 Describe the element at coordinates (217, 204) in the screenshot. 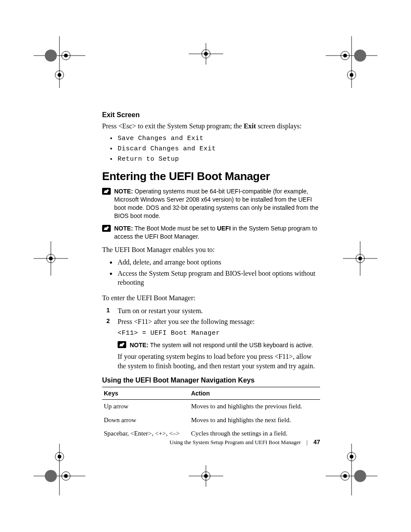

I see `note-text: NOTE: Operating systems must be 64-bit U…` at that location.